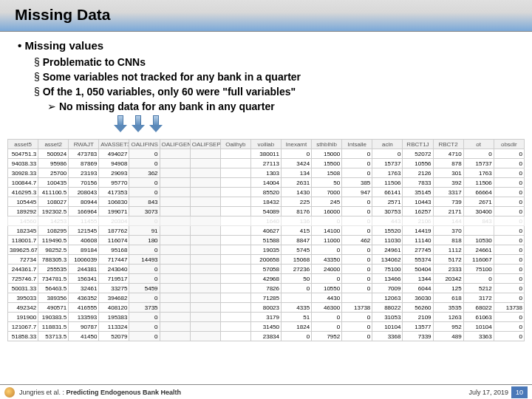 This screenshot has height=399, width=532. Describe the element at coordinates (266, 392) in the screenshot. I see `footer: Jungries et al. : Predicting Endogenous …` at that location.